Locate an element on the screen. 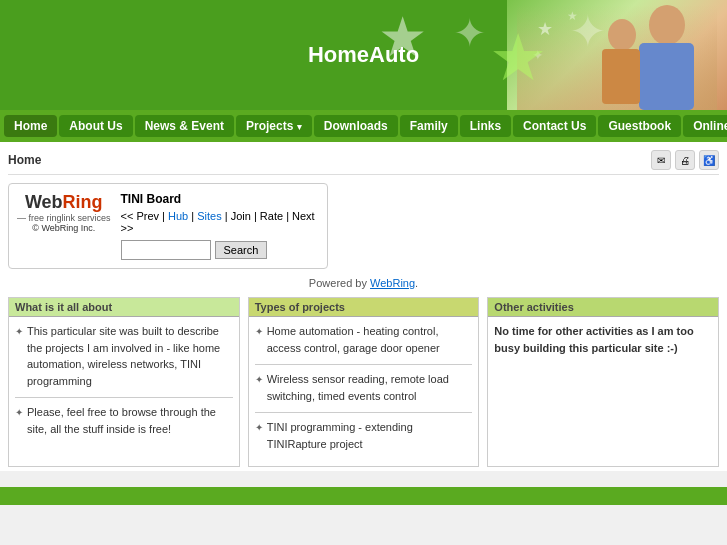  star-icon-2: ✦ is located at coordinates (470, 33).